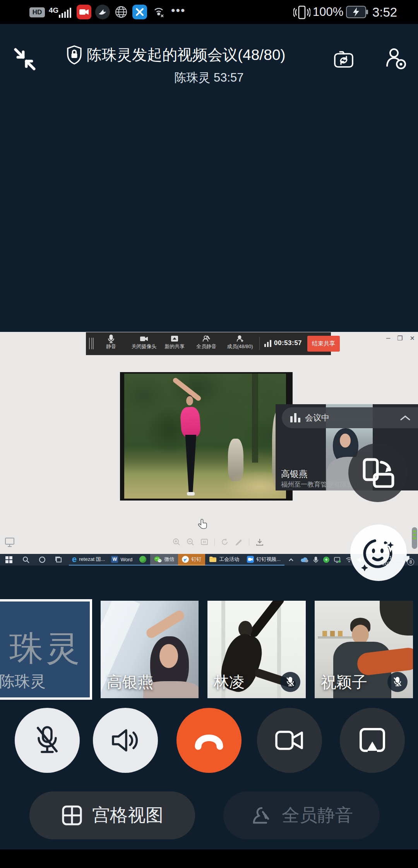 This screenshot has width=418, height=868. Describe the element at coordinates (257, 649) in the screenshot. I see `participant-tile-linling: 林凌` at that location.